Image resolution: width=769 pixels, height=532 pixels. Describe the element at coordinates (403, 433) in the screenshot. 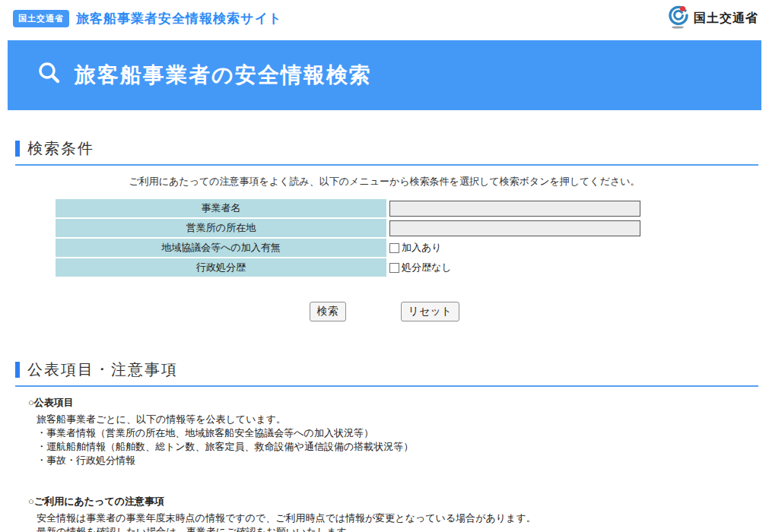

I see `note-line: ・事業者情報（営業所の所在地、地域旅客船安全協議会等への加入状況等）` at that location.